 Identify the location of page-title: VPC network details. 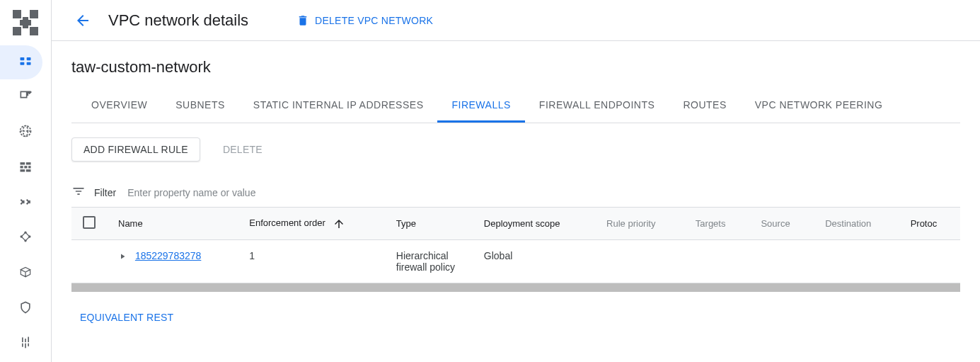
(178, 21).